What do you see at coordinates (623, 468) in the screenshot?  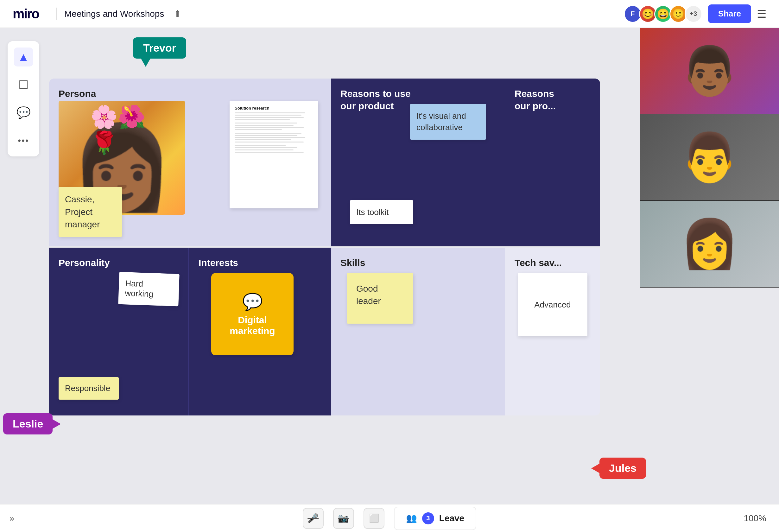 I see `jules-label: Jules` at bounding box center [623, 468].